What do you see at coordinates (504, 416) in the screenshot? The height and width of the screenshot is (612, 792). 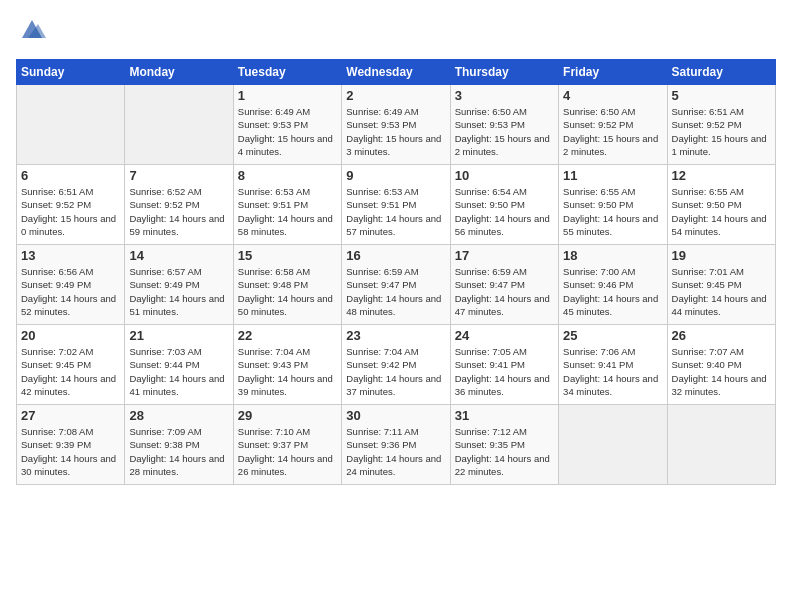 I see `day-number: 31` at bounding box center [504, 416].